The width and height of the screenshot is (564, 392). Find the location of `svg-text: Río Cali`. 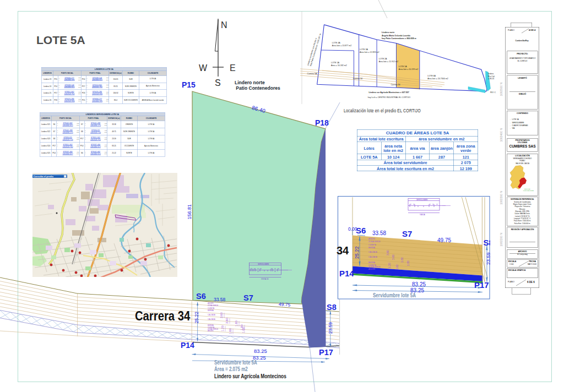

svg-text: Río Cali is located at coordinates (491, 77).